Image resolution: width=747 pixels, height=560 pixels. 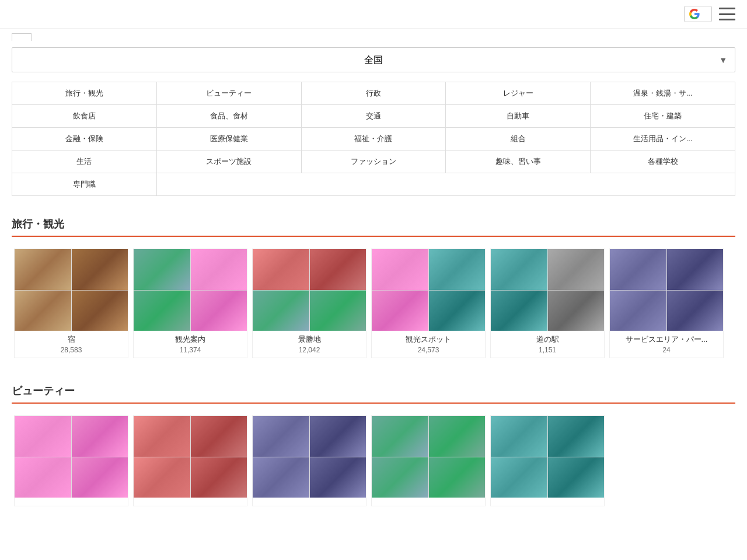 What do you see at coordinates (190, 303) in the screenshot?
I see `card: 観光案内11,374` at bounding box center [190, 303].